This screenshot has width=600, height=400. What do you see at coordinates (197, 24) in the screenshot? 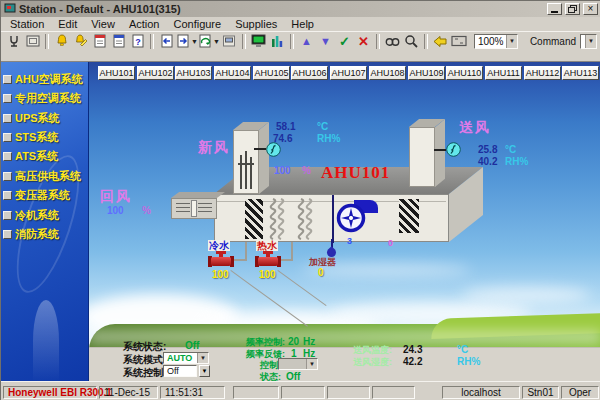
I see `menu-configure: Configure` at bounding box center [197, 24].